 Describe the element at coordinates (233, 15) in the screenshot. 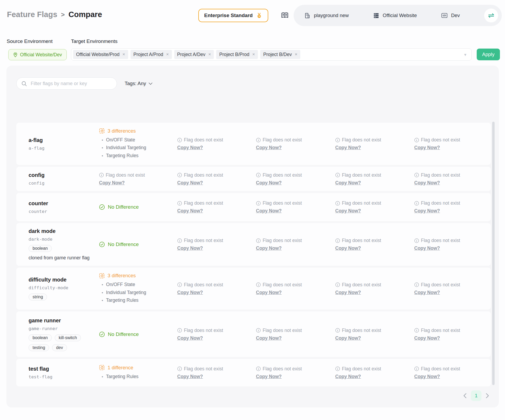

I see `plan-badge: Enterprise Standard` at that location.